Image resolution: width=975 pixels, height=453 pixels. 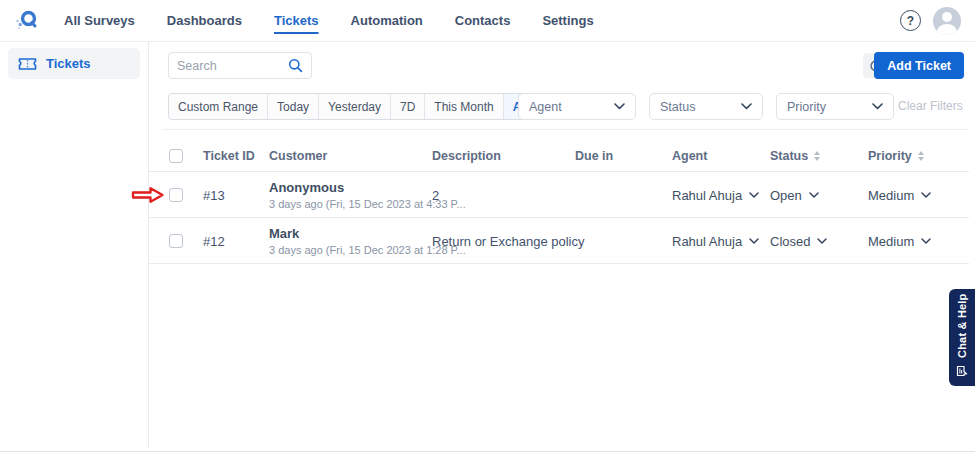 What do you see at coordinates (148, 197) in the screenshot?
I see `annotation-arrow-icon` at bounding box center [148, 197].